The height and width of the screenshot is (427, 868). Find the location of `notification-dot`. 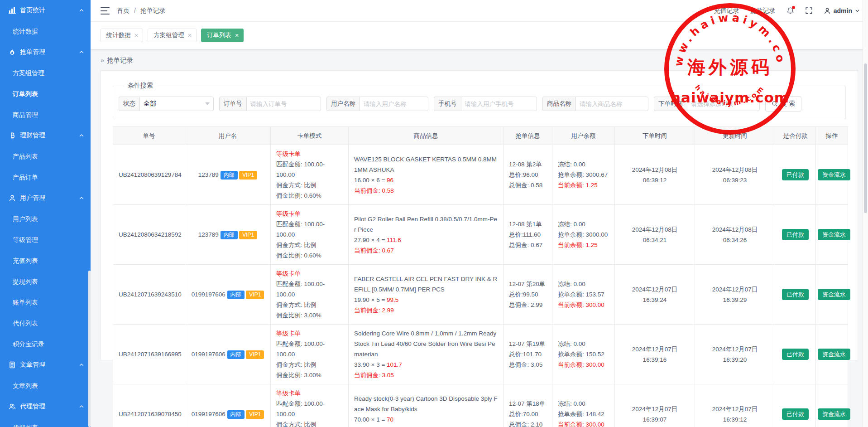

notification-dot is located at coordinates (793, 7).